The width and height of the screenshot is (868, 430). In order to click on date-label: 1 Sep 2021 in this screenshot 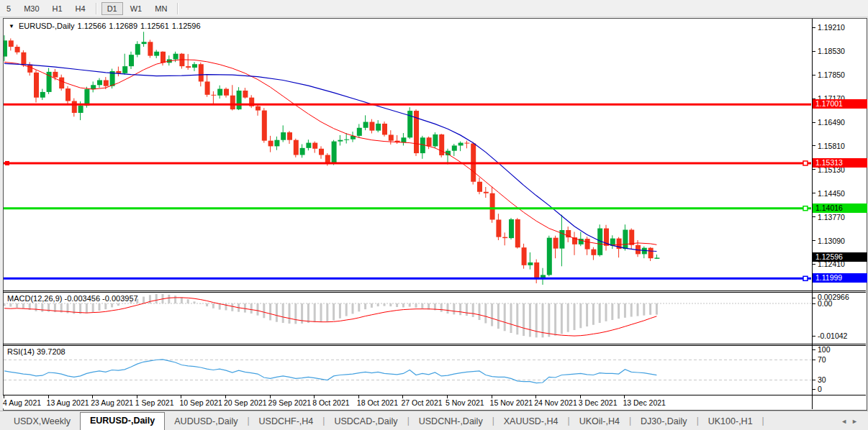, I will do `click(155, 403)`.